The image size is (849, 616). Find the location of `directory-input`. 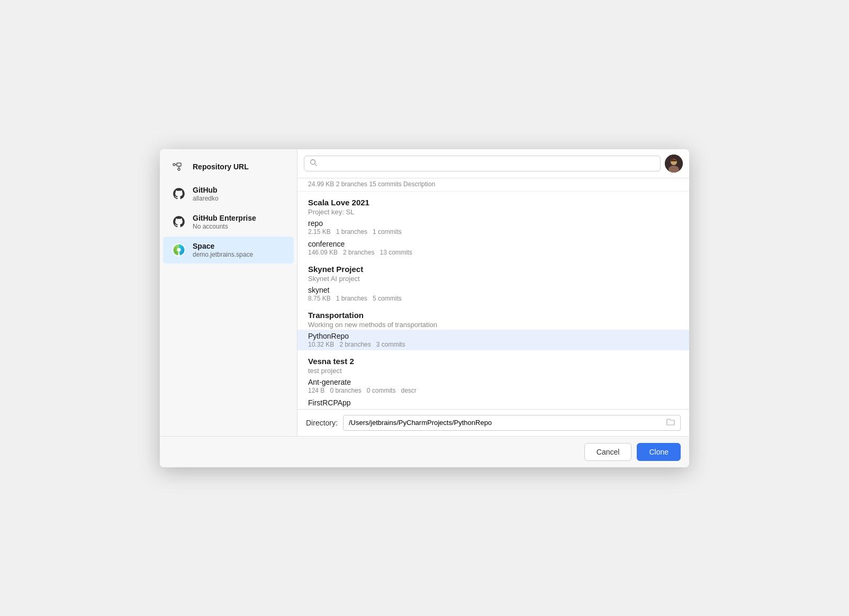

directory-input is located at coordinates (506, 422).